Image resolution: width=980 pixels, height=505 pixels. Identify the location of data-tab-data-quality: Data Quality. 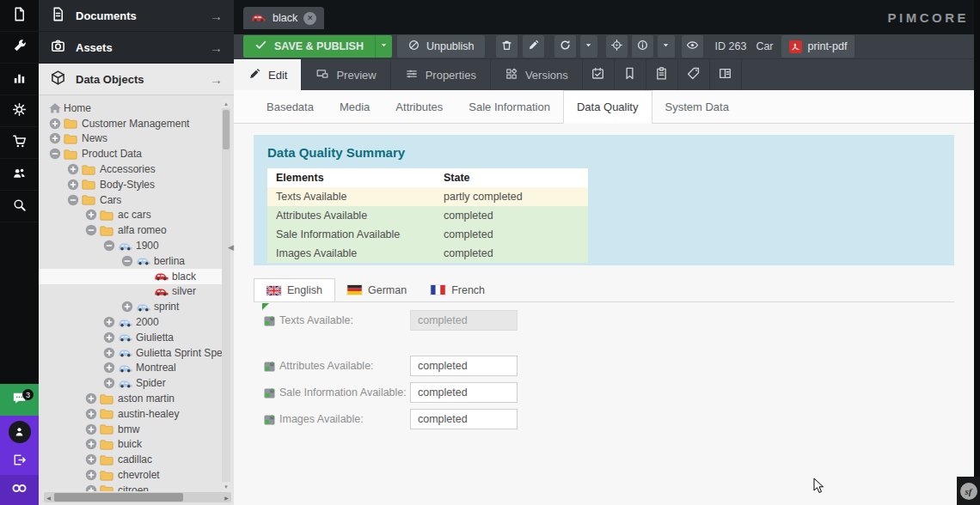
(608, 106).